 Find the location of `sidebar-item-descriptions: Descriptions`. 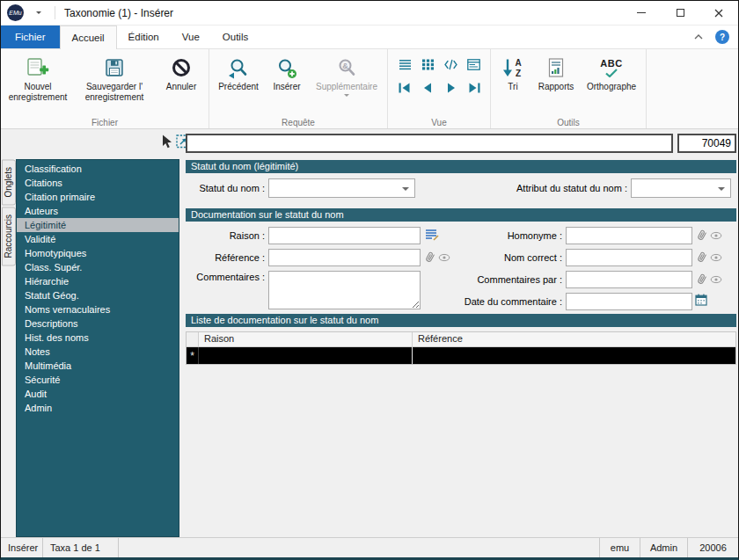

sidebar-item-descriptions: Descriptions is located at coordinates (98, 324).